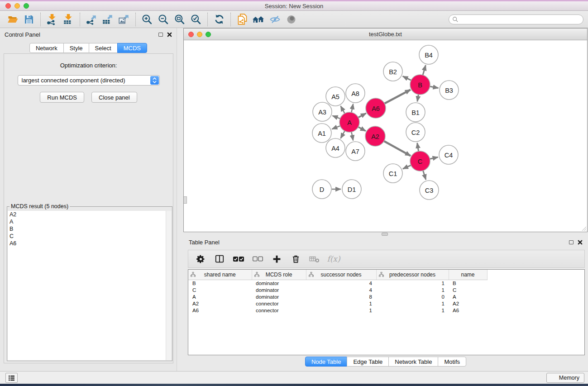 This screenshot has height=386, width=588. I want to click on network-node-A2: A2, so click(375, 136).